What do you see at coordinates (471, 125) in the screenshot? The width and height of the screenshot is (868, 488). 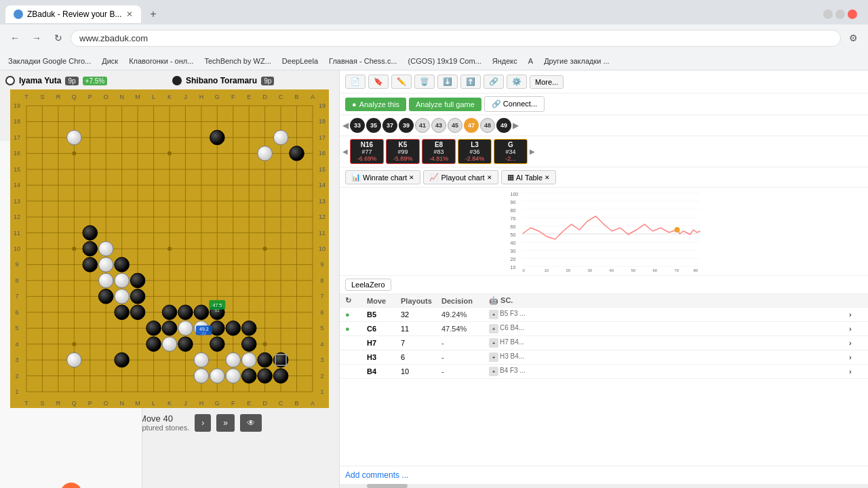 I see `move-chip-47-active: 47` at bounding box center [471, 125].